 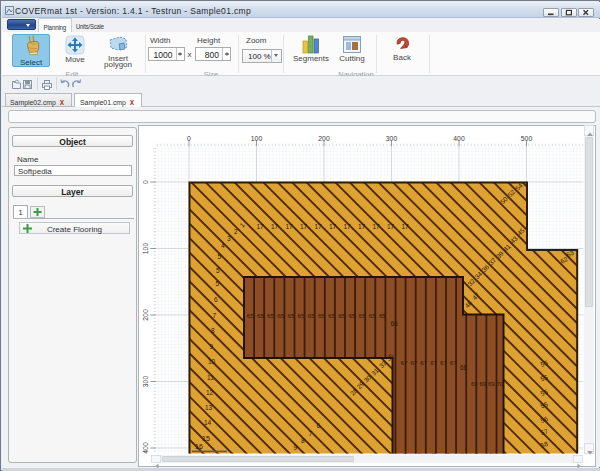 What do you see at coordinates (209, 408) in the screenshot?
I see `svg-text: 13` at bounding box center [209, 408].